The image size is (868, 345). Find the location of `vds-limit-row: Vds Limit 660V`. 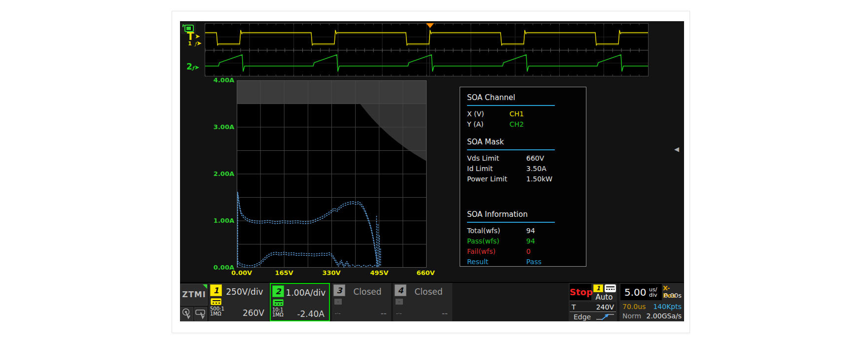

vds-limit-row: Vds Limit 660V is located at coordinates (524, 160).